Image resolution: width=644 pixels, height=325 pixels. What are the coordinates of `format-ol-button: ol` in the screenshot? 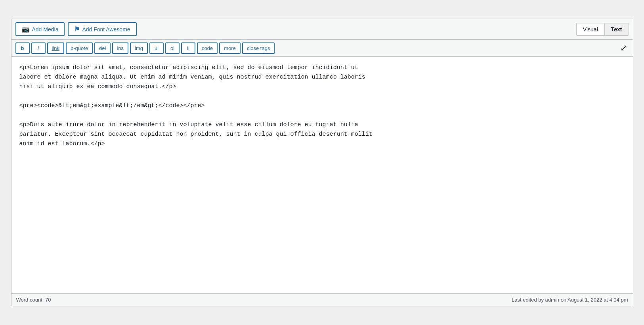 It's located at (172, 48).